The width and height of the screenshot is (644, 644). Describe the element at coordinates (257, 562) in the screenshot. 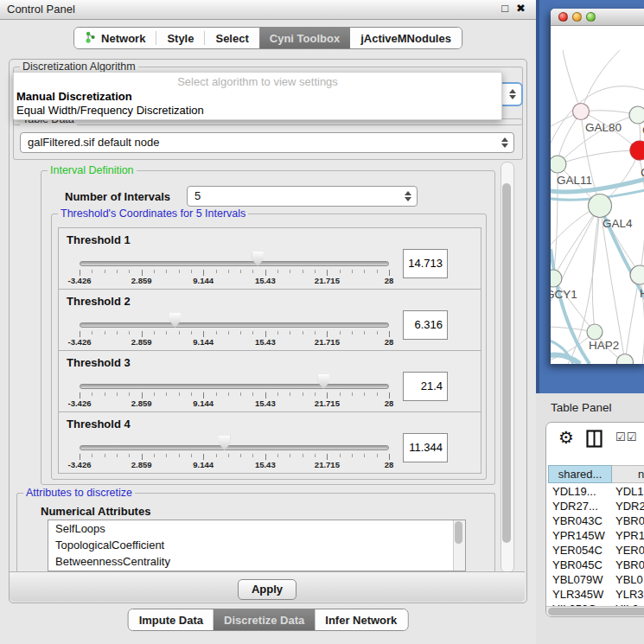

I see `list-item: BetweennessCentrality` at that location.